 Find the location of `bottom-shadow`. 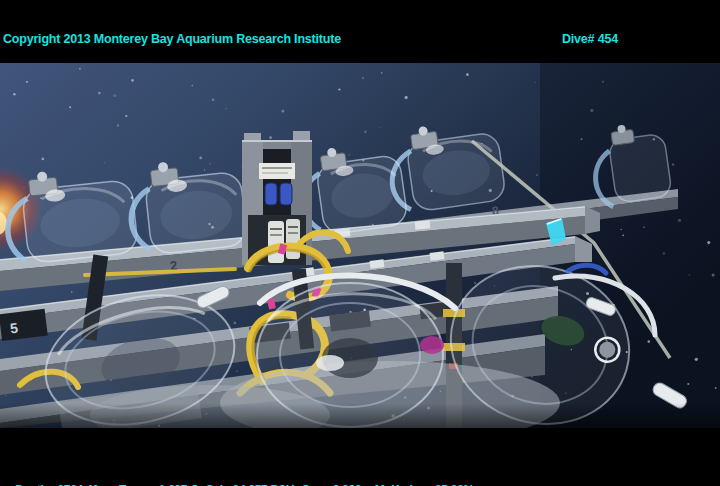

bottom-shadow is located at coordinates (360, 416).